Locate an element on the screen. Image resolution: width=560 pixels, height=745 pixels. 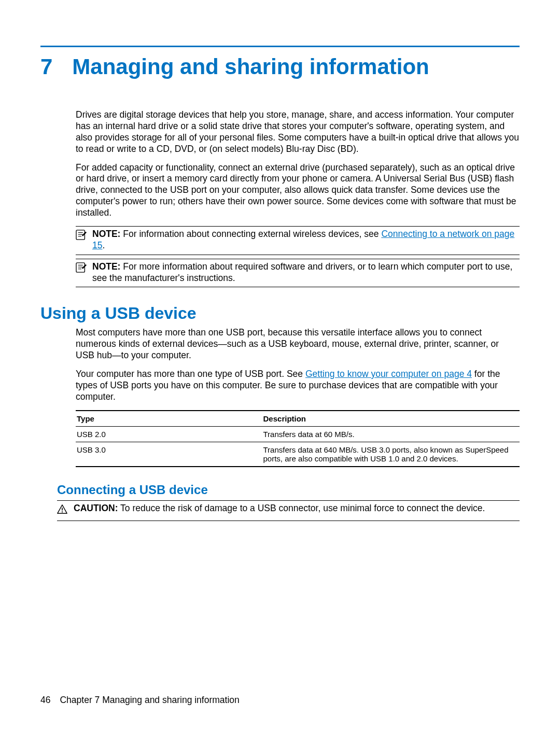
caution-body: CAUTION: To reduce the risk of damage to… is located at coordinates (297, 510).